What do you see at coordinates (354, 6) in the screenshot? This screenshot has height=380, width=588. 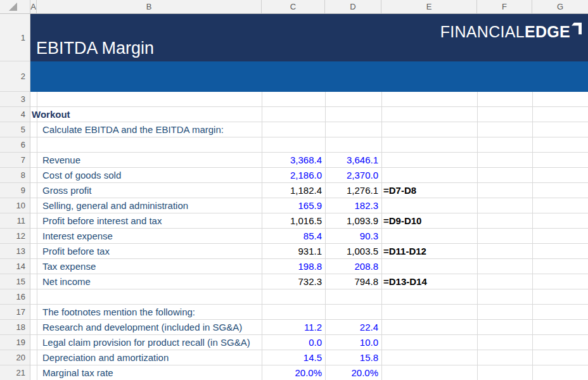 I see `column-header-D: D` at bounding box center [354, 6].